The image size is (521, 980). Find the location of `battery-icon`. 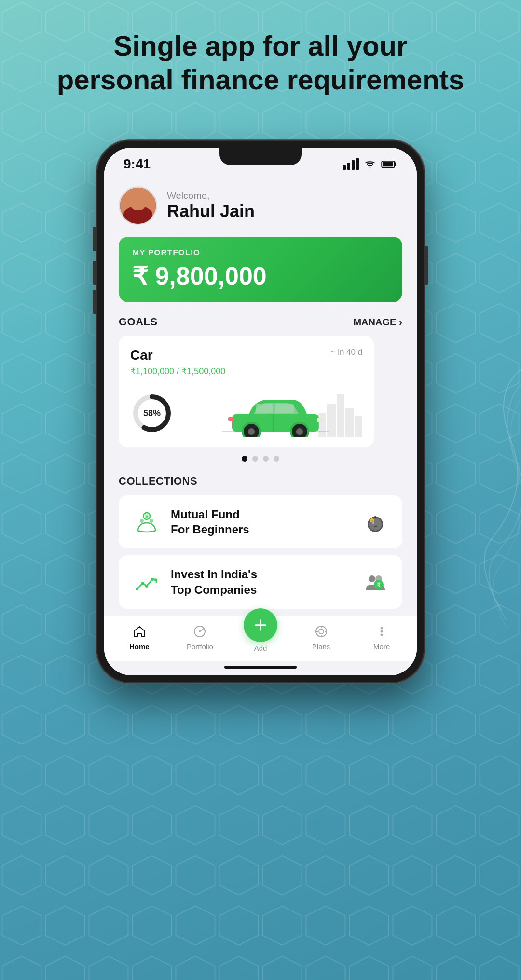

battery-icon is located at coordinates (389, 164).